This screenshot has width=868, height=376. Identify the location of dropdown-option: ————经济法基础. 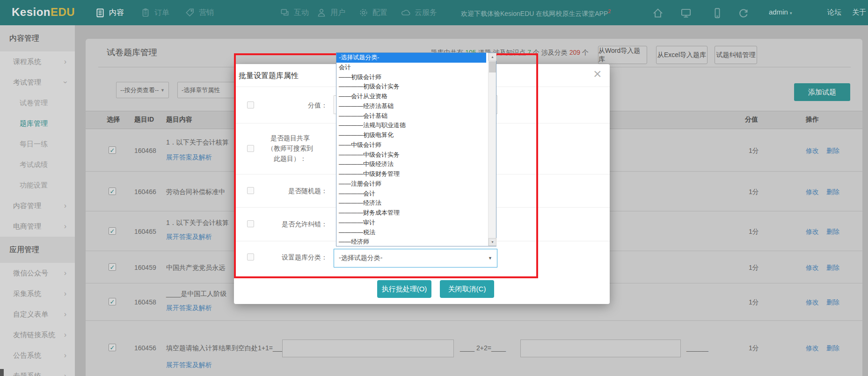
(411, 107).